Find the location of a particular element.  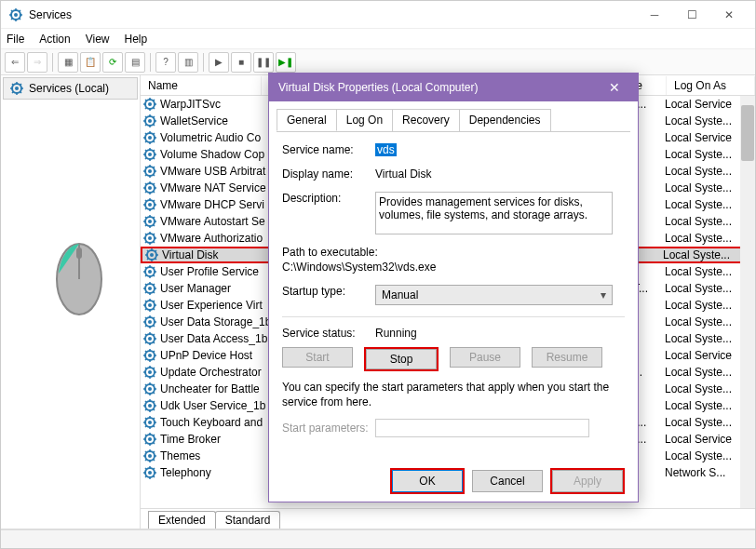

statusbar is located at coordinates (378, 539).